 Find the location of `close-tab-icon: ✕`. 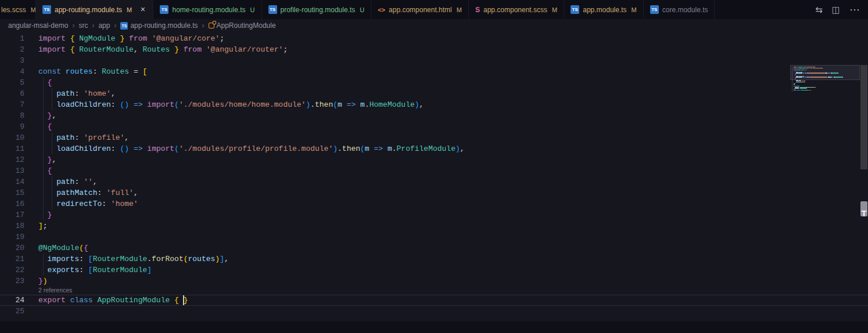

close-tab-icon: ✕ is located at coordinates (143, 9).